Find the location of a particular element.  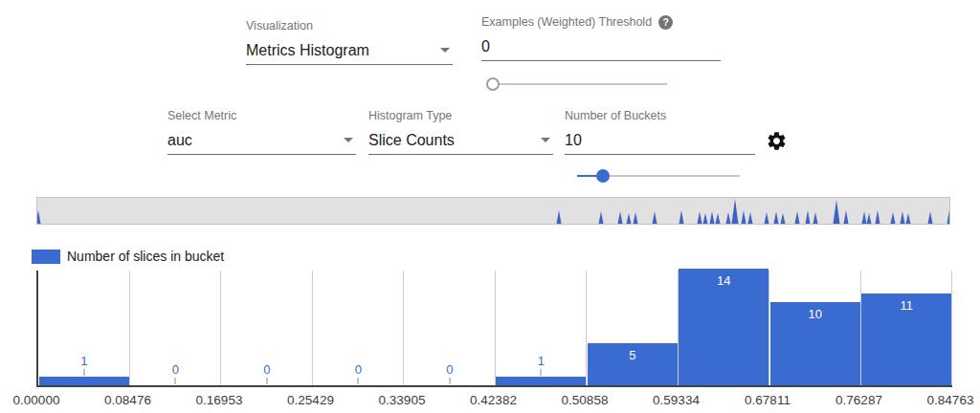

bar-value-label: 5 is located at coordinates (632, 356).